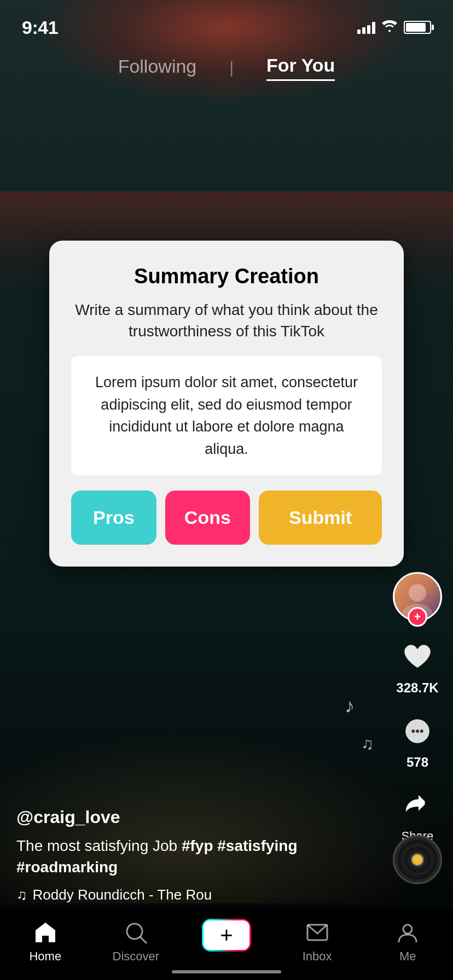  What do you see at coordinates (45, 941) in the screenshot?
I see `nav-home: Home` at bounding box center [45, 941].